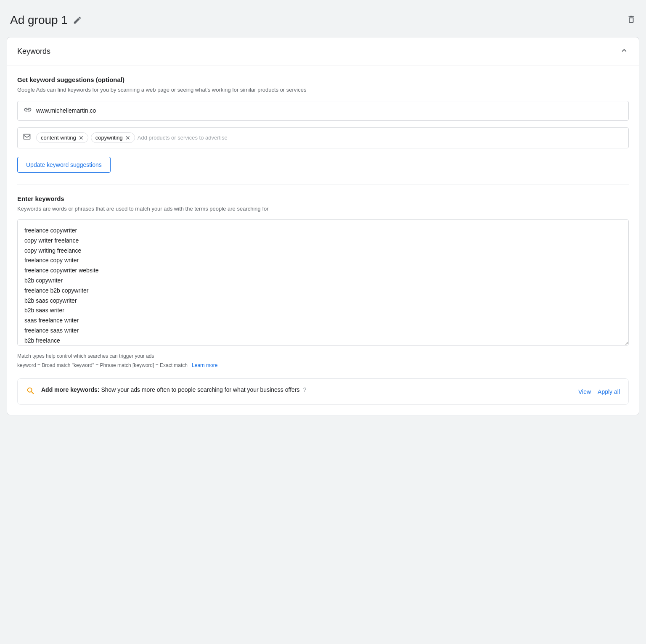 The width and height of the screenshot is (646, 644). What do you see at coordinates (46, 20) in the screenshot?
I see `title-group: Ad group 1` at bounding box center [46, 20].